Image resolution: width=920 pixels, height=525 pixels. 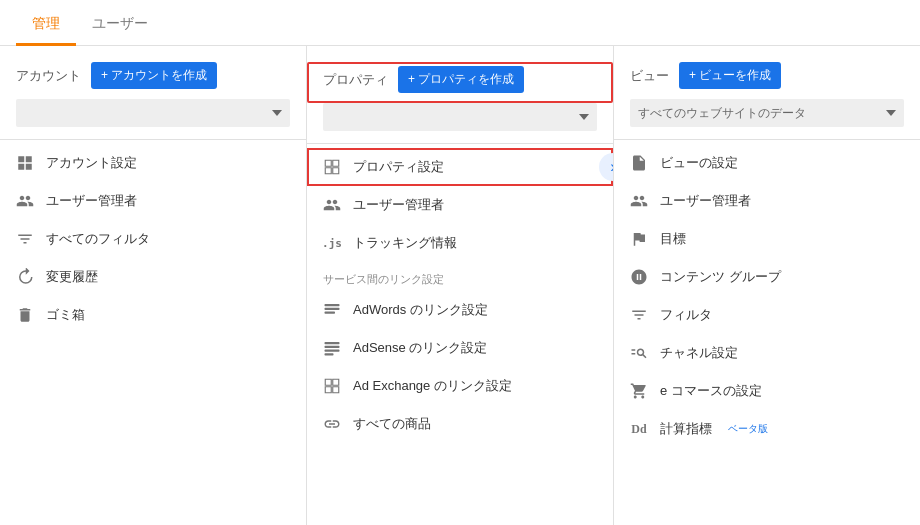 What do you see at coordinates (639, 163) in the screenshot?
I see `view-doc-icon` at bounding box center [639, 163].